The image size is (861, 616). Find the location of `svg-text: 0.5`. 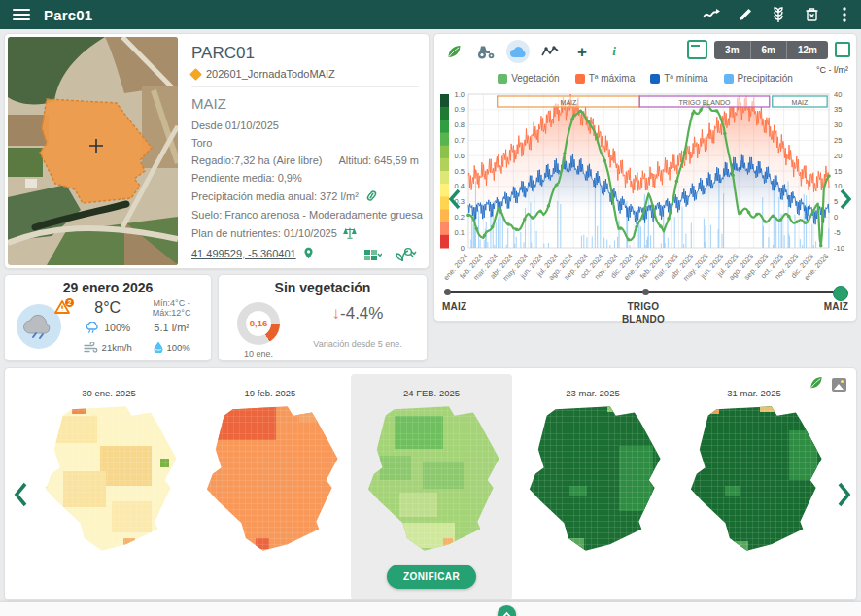

svg-text: 0.5 is located at coordinates (460, 171).